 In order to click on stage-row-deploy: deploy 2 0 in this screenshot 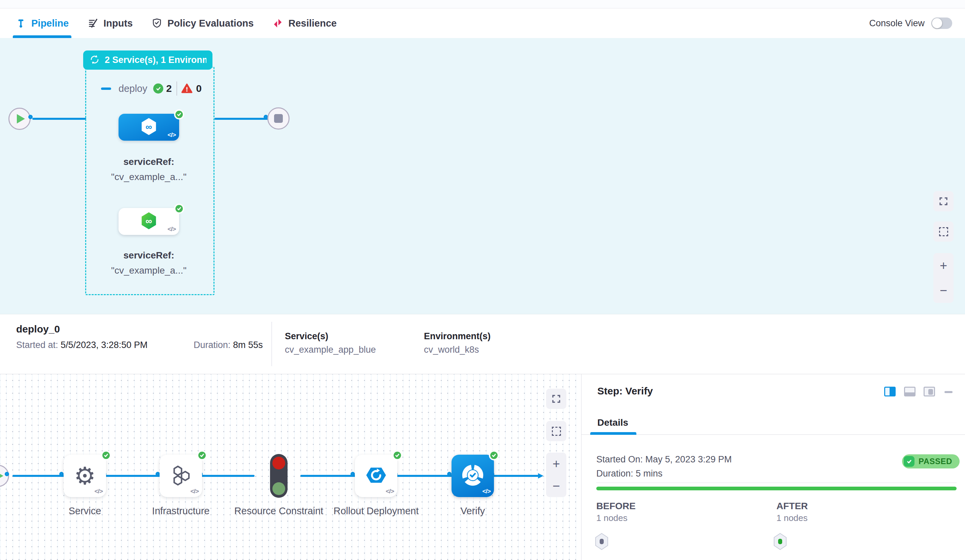, I will do `click(154, 88)`.